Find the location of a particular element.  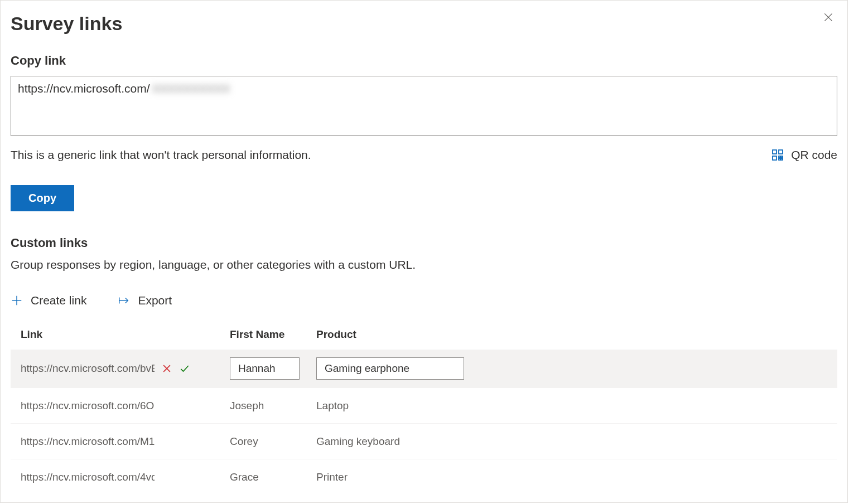

row-link-url: https://ncv.microsoft.com/bvE is located at coordinates (88, 369).